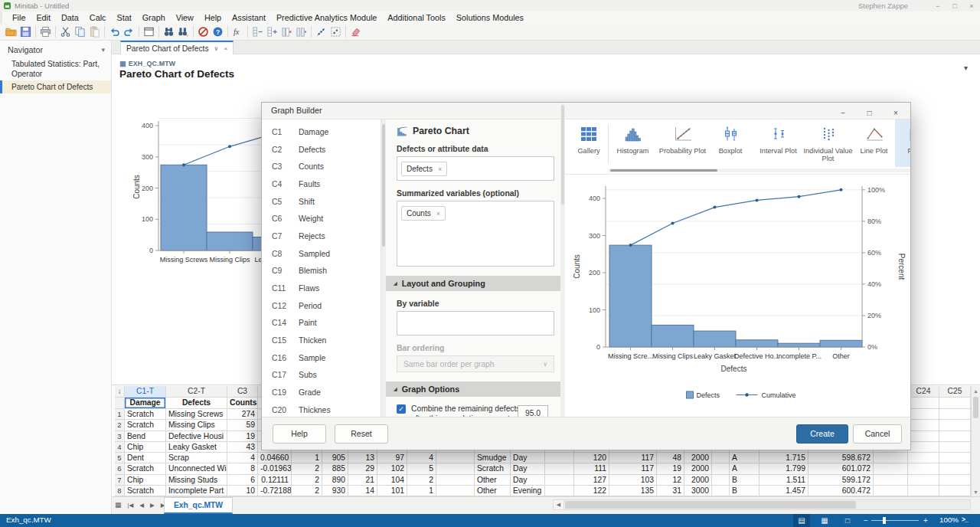  Describe the element at coordinates (493, 458) in the screenshot. I see `worksheet-cell: Smudge` at that location.